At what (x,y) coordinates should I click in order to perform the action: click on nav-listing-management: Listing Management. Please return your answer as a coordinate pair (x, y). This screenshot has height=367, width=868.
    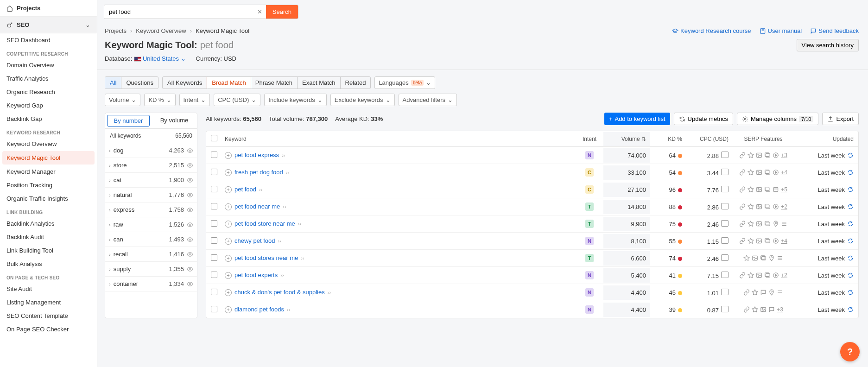
    Looking at the image, I should click on (48, 302).